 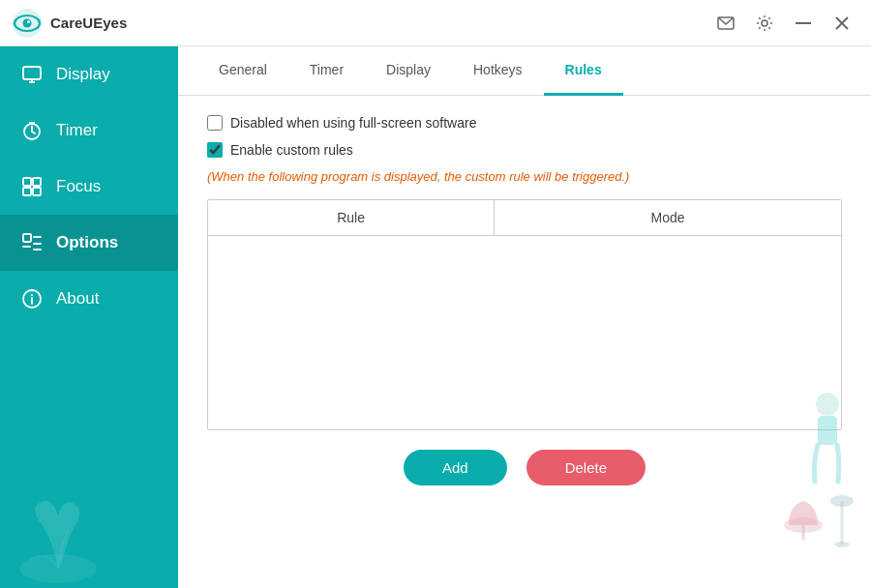 I want to click on sidebar-label-focus: Focus, so click(x=78, y=187).